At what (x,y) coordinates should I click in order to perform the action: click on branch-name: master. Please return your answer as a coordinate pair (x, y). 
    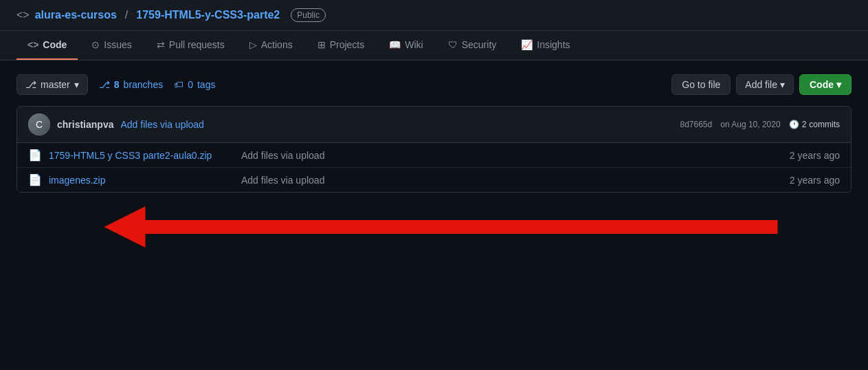
    Looking at the image, I should click on (55, 85).